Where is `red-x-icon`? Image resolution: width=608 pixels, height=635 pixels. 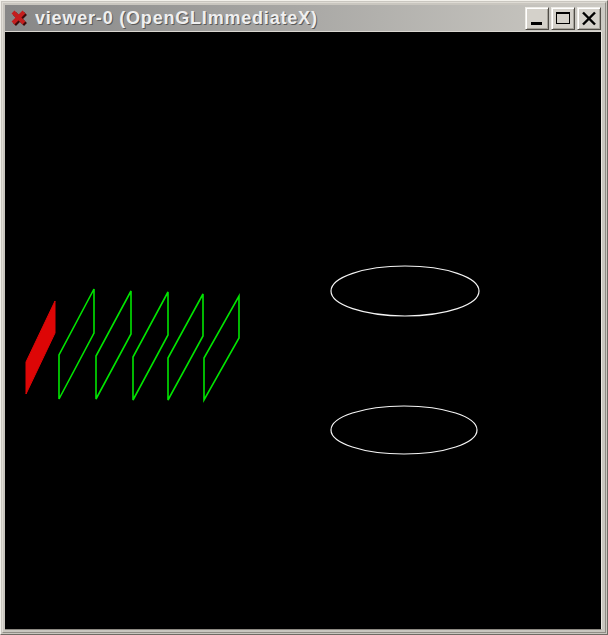
red-x-icon is located at coordinates (19, 18).